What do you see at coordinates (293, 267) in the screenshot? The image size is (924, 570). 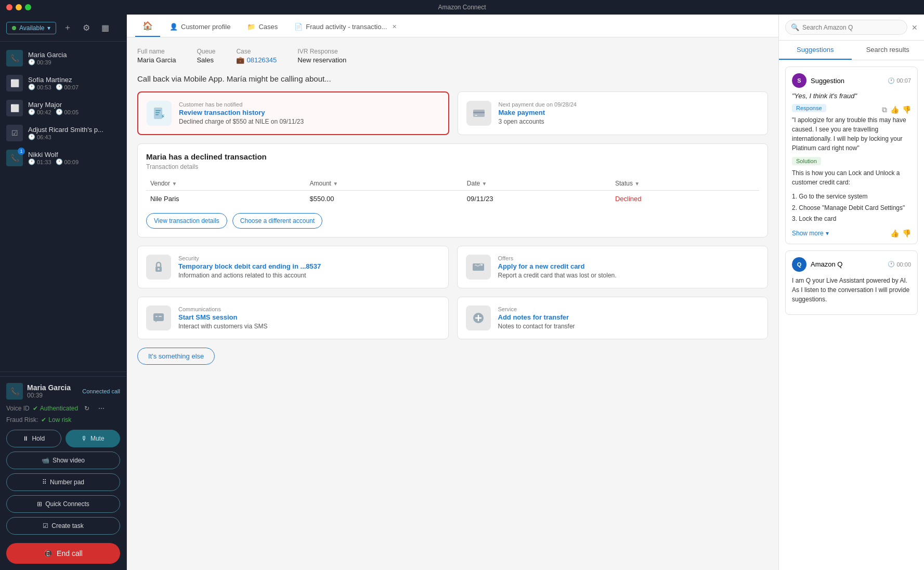 I see `security-card: Security Temporary block debit card endi…` at bounding box center [293, 267].